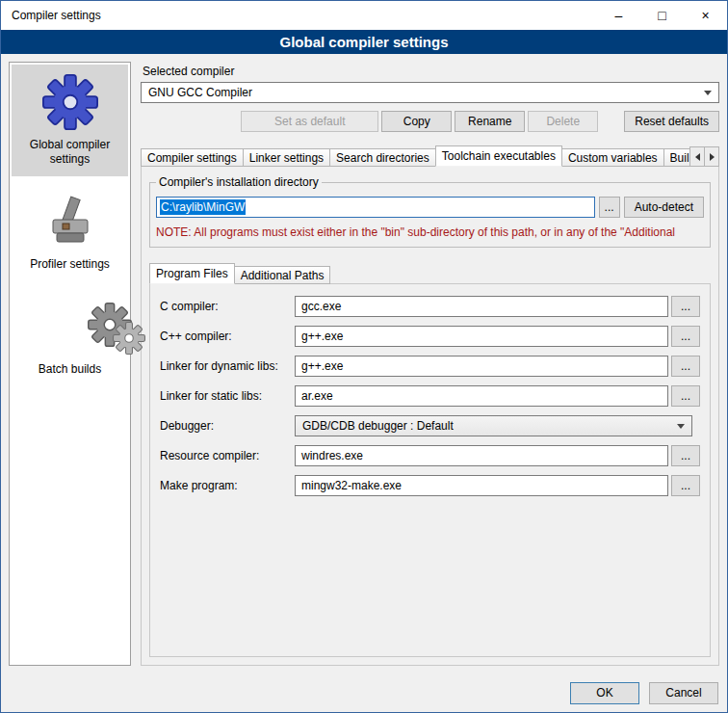 Image resolution: width=728 pixels, height=713 pixels. Describe the element at coordinates (364, 15) in the screenshot. I see `titlebar: Compiler settings – □ ×` at that location.